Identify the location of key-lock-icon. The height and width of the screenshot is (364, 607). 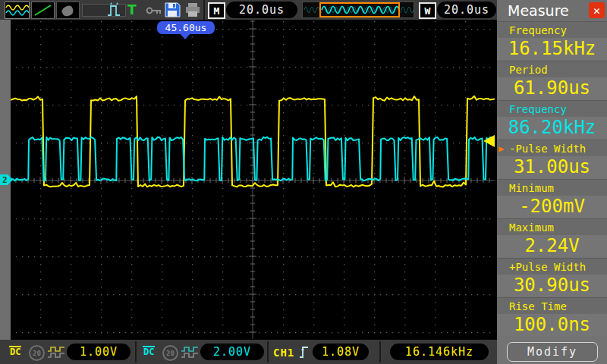
(154, 10).